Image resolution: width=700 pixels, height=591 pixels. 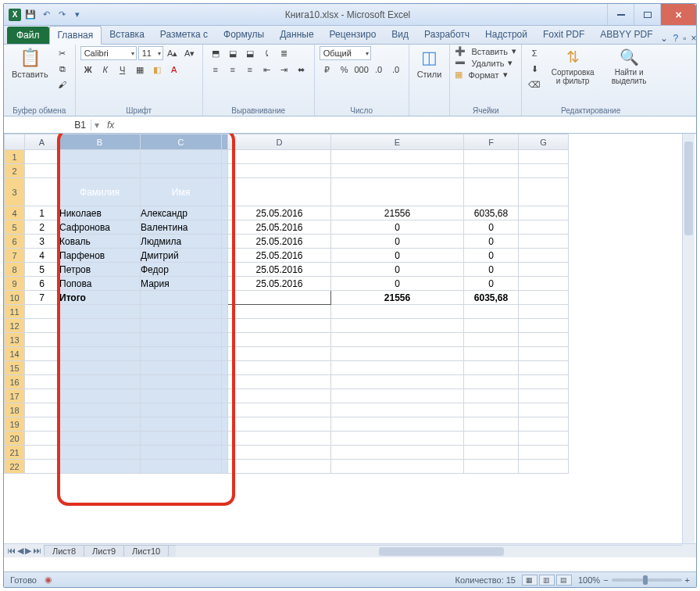 I want to click on cell-surname: Попова, so click(x=100, y=284).